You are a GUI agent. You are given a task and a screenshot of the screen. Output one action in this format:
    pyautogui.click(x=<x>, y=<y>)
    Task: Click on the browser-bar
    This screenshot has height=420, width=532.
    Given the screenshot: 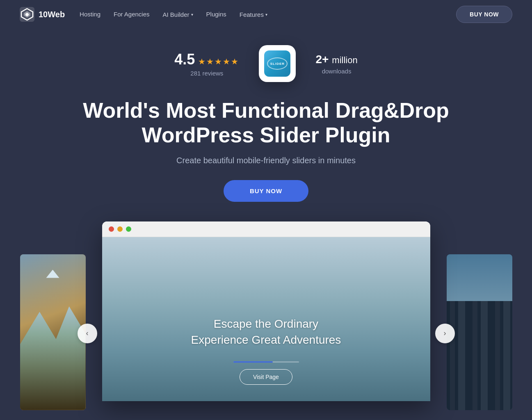 What is the action you would take?
    pyautogui.click(x=266, y=229)
    